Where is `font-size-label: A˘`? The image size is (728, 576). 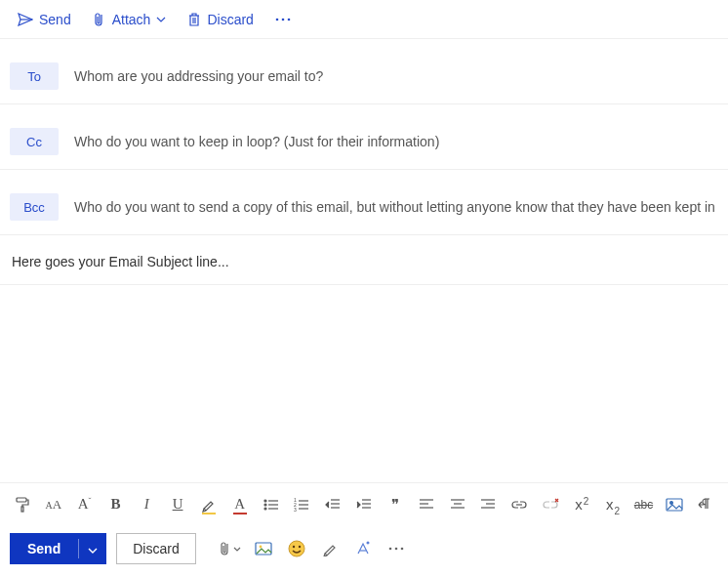 font-size-label: A˘ is located at coordinates (85, 504).